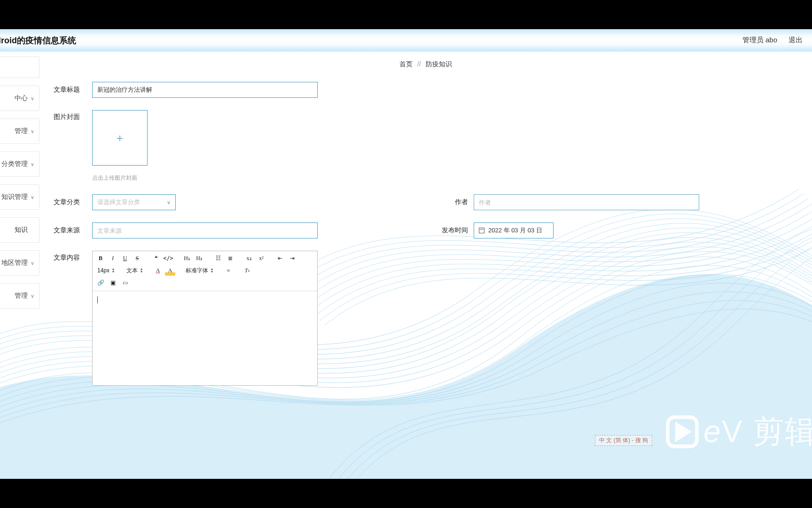 The height and width of the screenshot is (508, 812). Describe the element at coordinates (205, 338) in the screenshot. I see `editor-content` at that location.